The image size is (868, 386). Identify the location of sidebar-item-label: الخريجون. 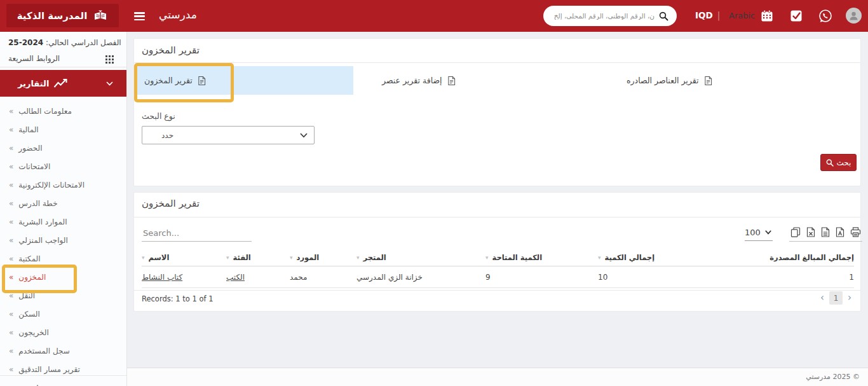
(33, 333).